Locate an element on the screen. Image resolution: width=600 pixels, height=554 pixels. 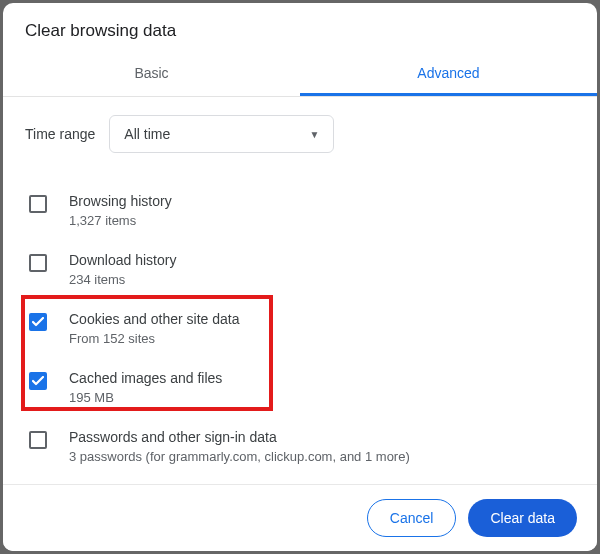
cancel-button: Cancel is located at coordinates (412, 518).